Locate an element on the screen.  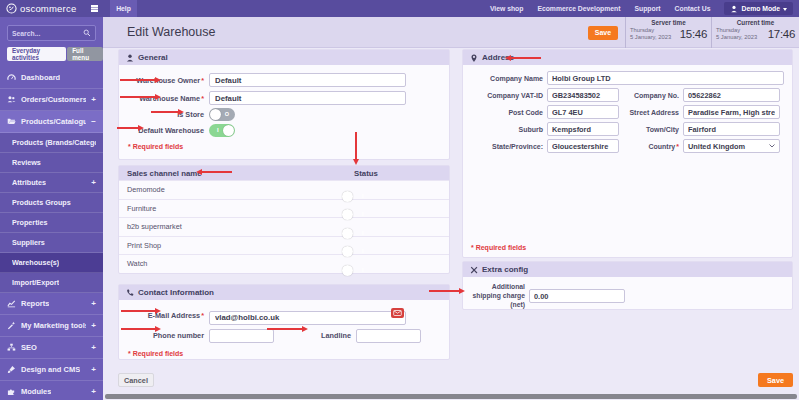
suburb-label: Suburb is located at coordinates (505, 130).